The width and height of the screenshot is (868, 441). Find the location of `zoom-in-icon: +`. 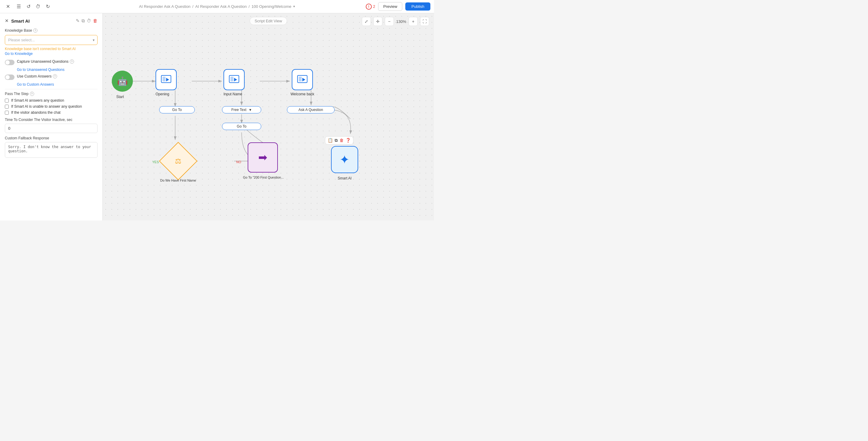

zoom-in-icon: + is located at coordinates (413, 22).